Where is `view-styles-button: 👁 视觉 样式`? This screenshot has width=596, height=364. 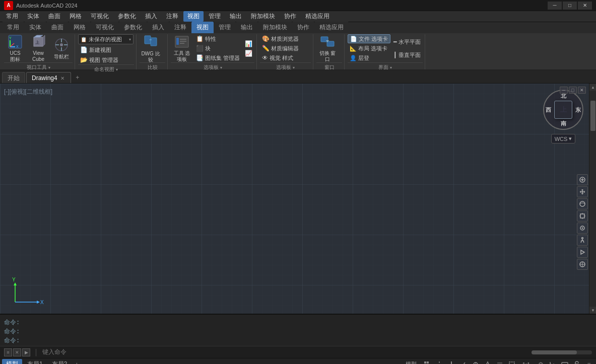 view-styles-button: 👁 视觉 样式 is located at coordinates (278, 58).